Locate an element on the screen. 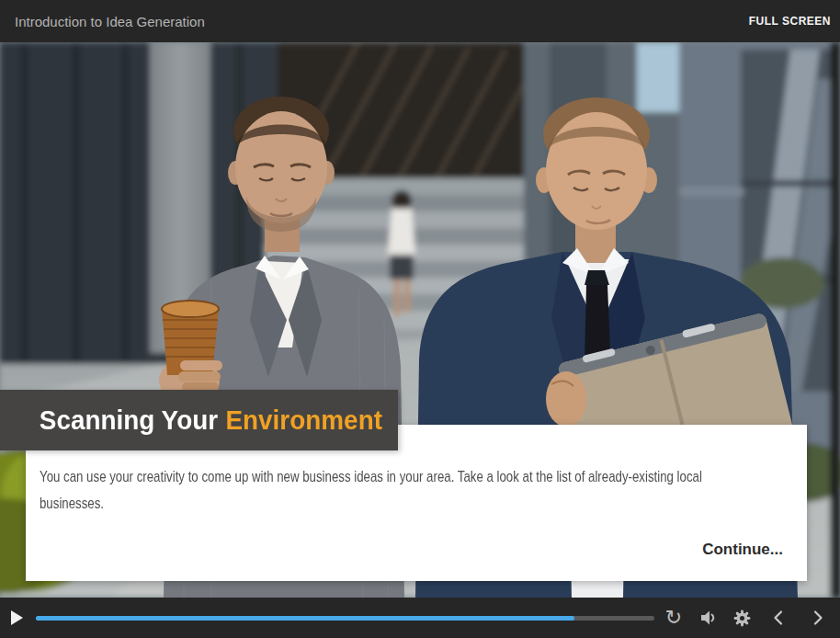 The height and width of the screenshot is (638, 840). top-bar: Introduction to Idea Generation FULL SCR… is located at coordinates (420, 21).